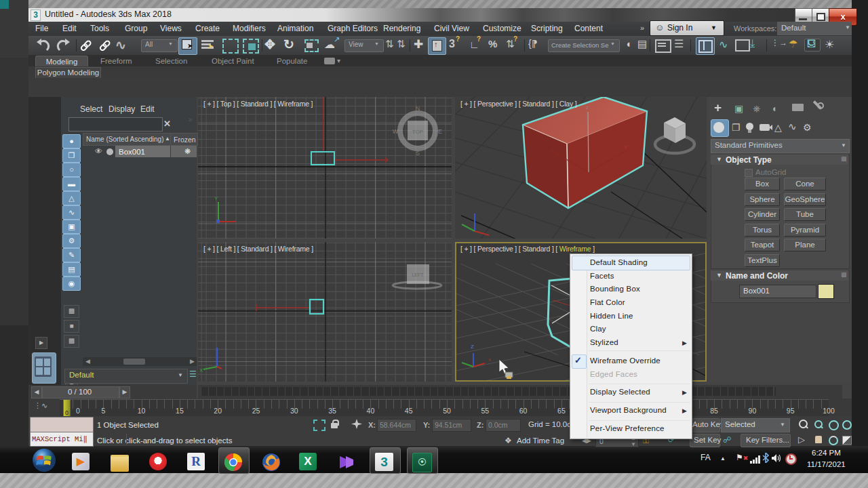 This screenshot has height=488, width=868. Describe the element at coordinates (440, 131) in the screenshot. I see `svg-text: E` at that location.